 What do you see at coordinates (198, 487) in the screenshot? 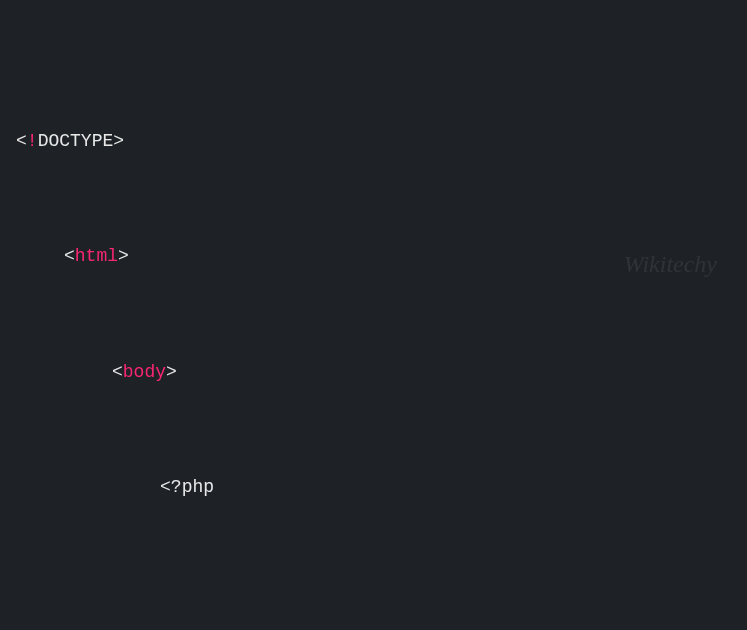
I see `php-open: php` at bounding box center [198, 487].